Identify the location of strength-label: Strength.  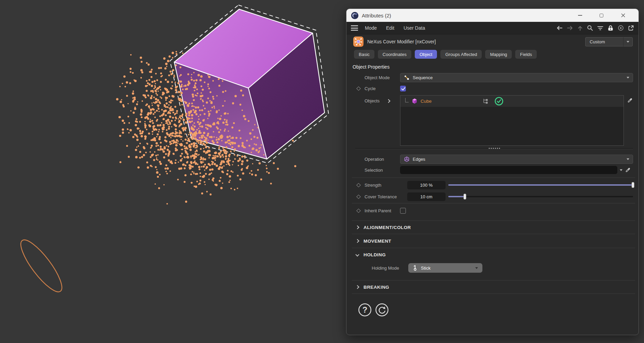
(382, 185).